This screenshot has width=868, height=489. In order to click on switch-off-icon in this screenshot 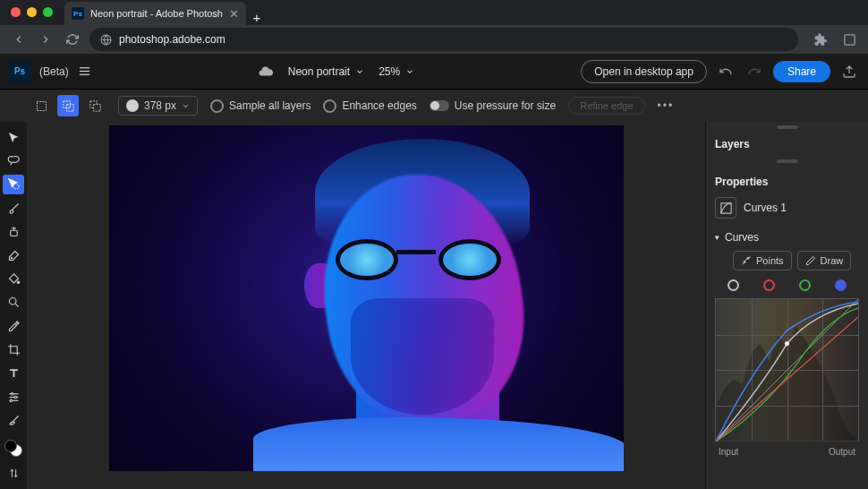, I will do `click(439, 106)`.